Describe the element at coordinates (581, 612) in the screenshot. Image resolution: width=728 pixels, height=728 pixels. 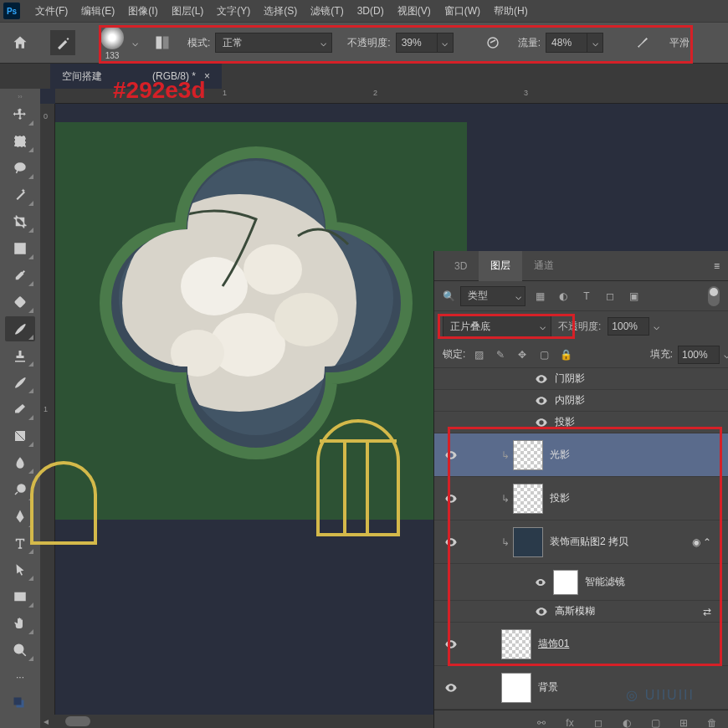
I see `layer-filter-row: 高斯模糊 ⇄` at that location.